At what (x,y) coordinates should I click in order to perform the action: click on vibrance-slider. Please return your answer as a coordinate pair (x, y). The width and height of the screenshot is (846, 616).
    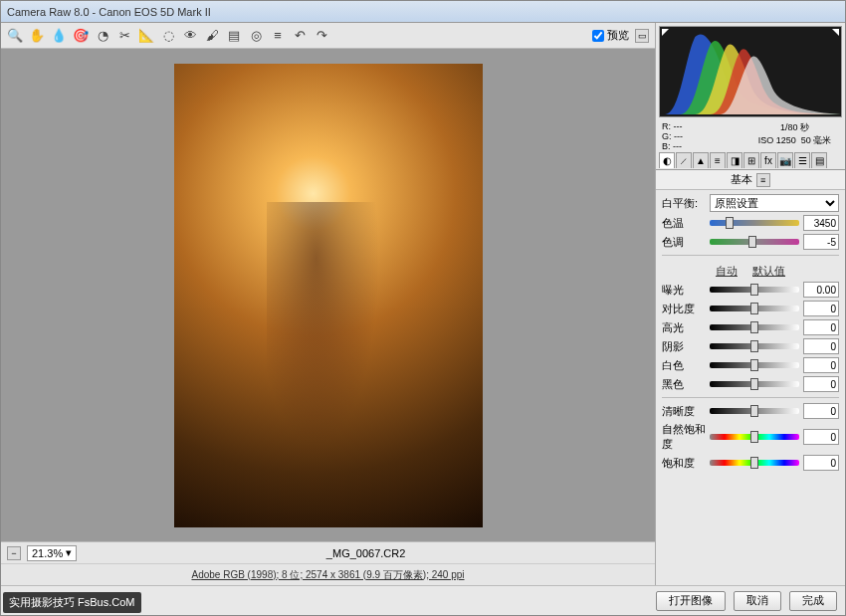
    Looking at the image, I should click on (754, 437).